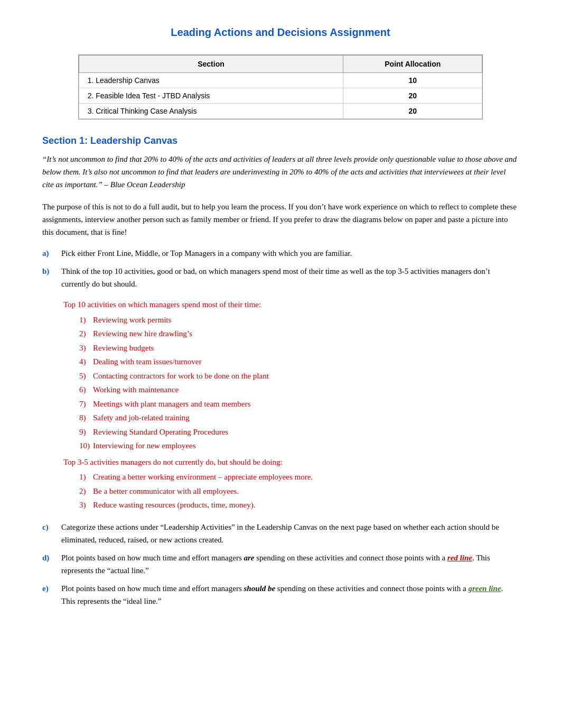 The width and height of the screenshot is (561, 728). What do you see at coordinates (290, 533) in the screenshot?
I see `item-c-text: Categorize these actions under “Leadersh…` at bounding box center [290, 533].